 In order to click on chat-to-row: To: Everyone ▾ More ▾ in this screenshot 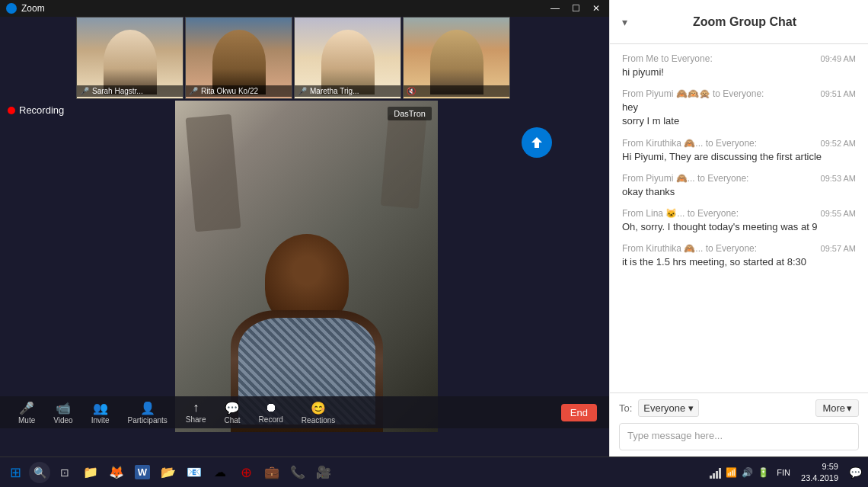, I will do `click(739, 409)`.